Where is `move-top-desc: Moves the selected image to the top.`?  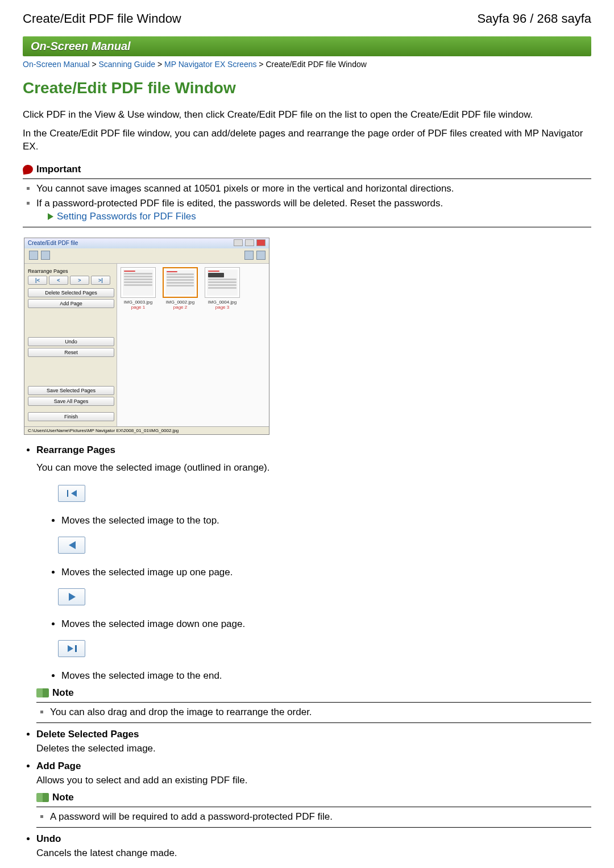 move-top-desc: Moves the selected image to the top. is located at coordinates (326, 521).